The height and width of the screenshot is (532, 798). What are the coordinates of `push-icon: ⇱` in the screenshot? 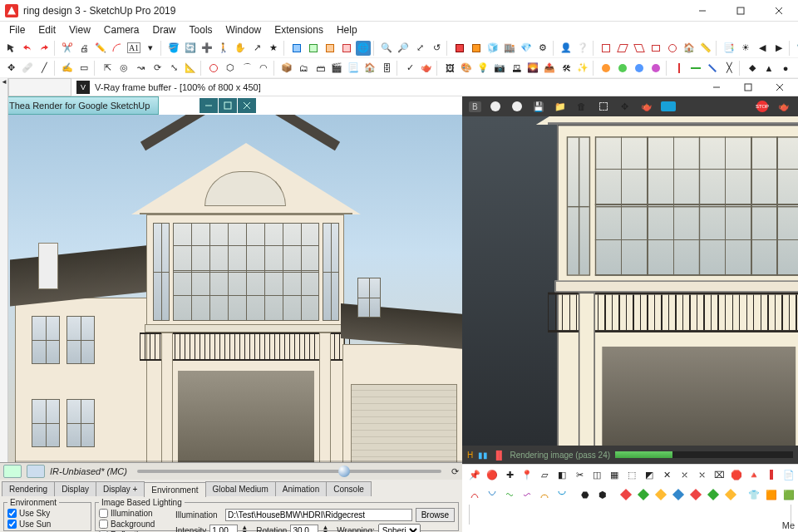 It's located at (107, 68).